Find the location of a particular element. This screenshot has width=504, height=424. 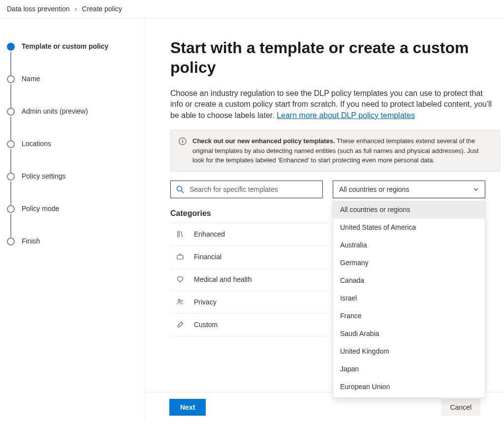

breadcrumb: Data loss prevention › Create policy is located at coordinates (252, 9).